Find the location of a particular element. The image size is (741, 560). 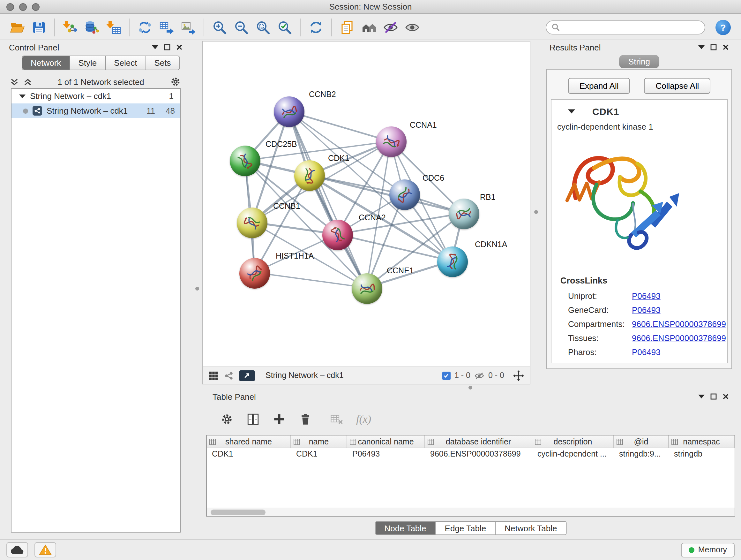

tab-node-table: Node Table is located at coordinates (405, 528).